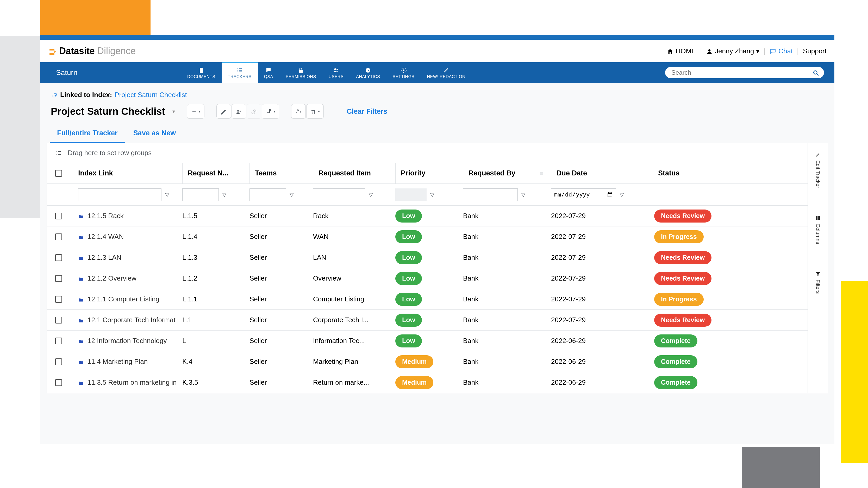 The image size is (868, 488). What do you see at coordinates (126, 173) in the screenshot?
I see `hdr-index: Index Link` at bounding box center [126, 173].